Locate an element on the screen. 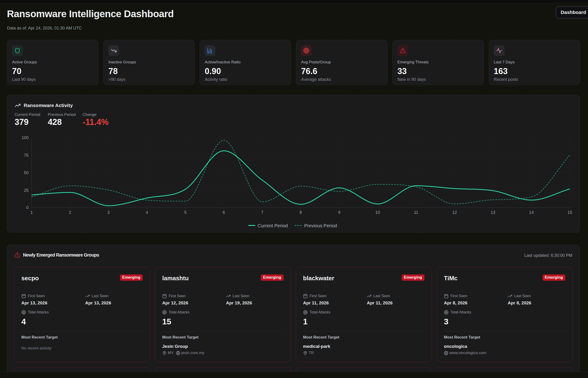 This screenshot has height=378, width=588. svg-text: 25 is located at coordinates (26, 190).